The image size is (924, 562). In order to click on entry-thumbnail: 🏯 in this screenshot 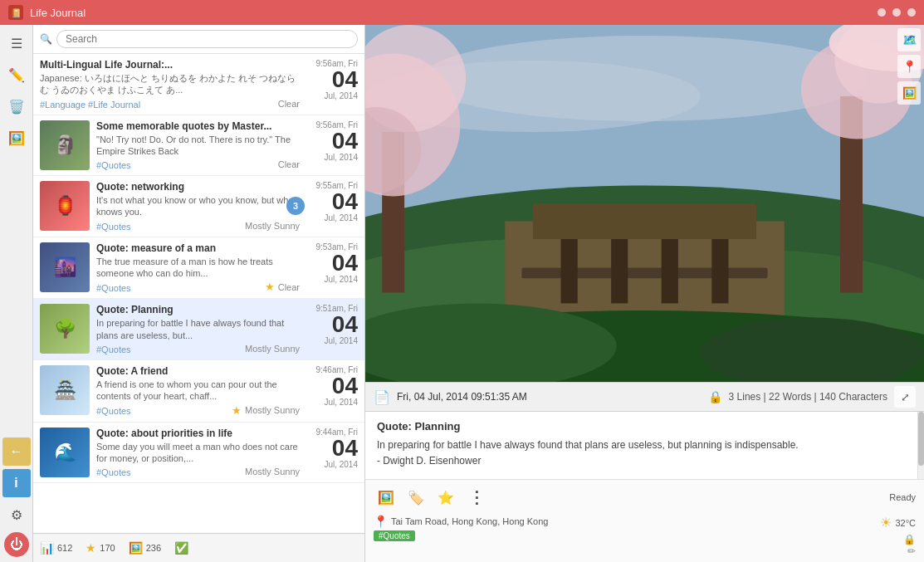, I will do `click(65, 390)`.